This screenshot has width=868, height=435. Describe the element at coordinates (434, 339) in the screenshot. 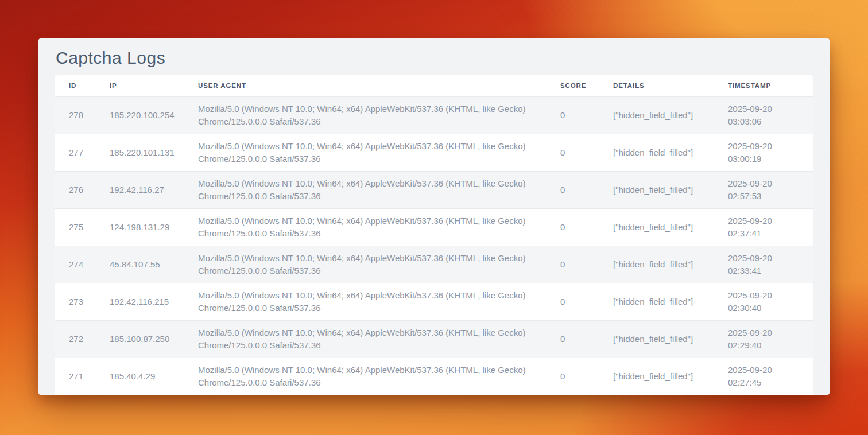

I see `table-row: 272 185.100.87.250 Mozilla/5.0 (Windows …` at that location.